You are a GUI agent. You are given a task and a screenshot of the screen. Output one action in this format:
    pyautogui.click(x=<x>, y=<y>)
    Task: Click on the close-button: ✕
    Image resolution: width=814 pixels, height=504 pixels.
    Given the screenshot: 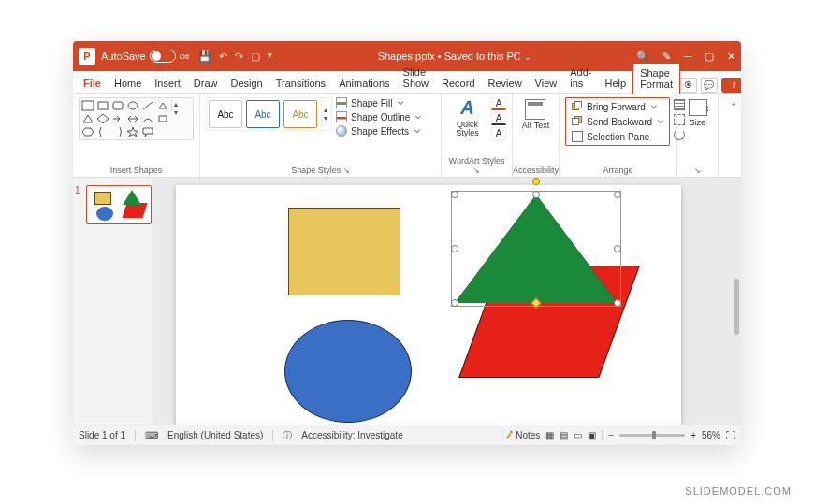 What is the action you would take?
    pyautogui.click(x=732, y=56)
    